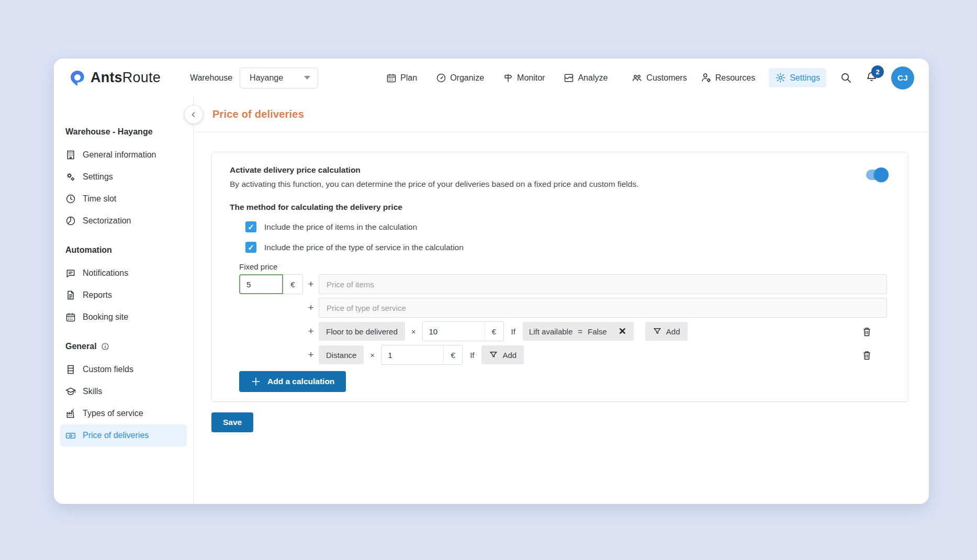 Image resolution: width=977 pixels, height=560 pixels. What do you see at coordinates (123, 317) in the screenshot?
I see `sidebar-item-booking-site: Booking site` at bounding box center [123, 317].